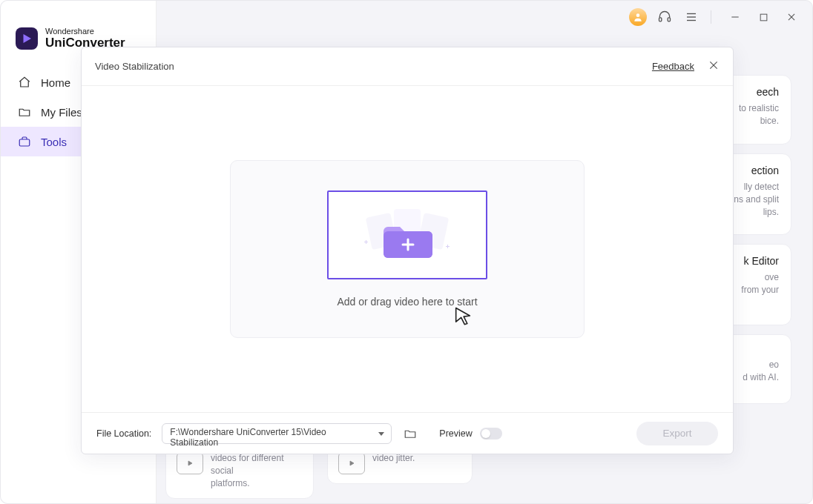 The height and width of the screenshot is (504, 813). Describe the element at coordinates (407, 235) in the screenshot. I see `add-video-dropzone` at that location.